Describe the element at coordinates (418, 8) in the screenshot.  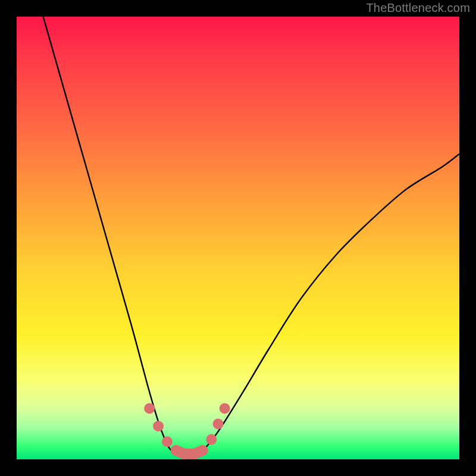
I see `watermark-text: TheBottleneck.com` at that location.